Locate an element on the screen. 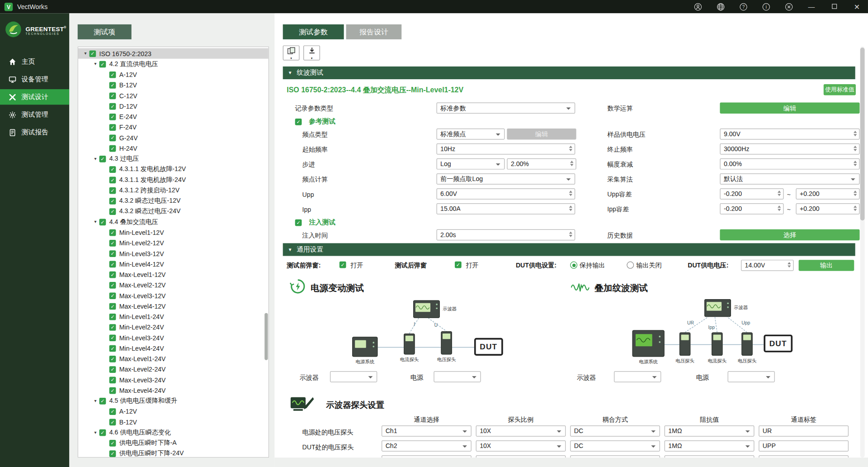 Image resolution: width=868 pixels, height=467 pixels. sidebar-item-manage: 测试管理 is located at coordinates (34, 114).